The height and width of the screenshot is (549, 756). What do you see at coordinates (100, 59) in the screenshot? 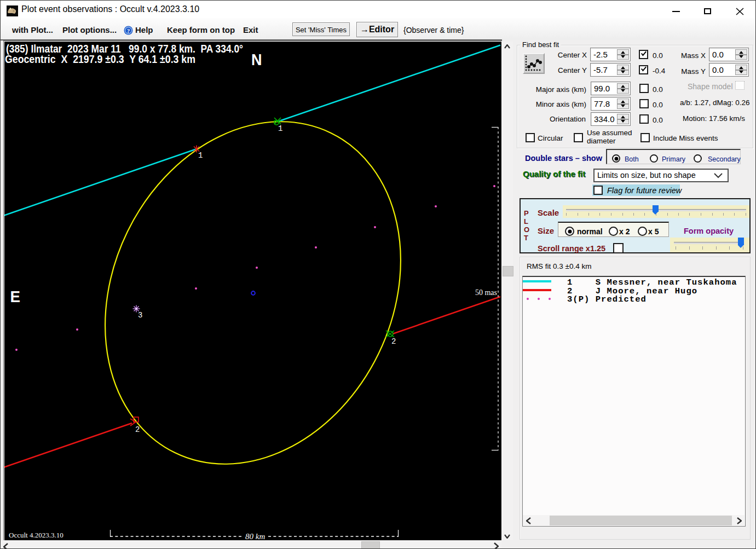
I see `svg-text:Geocentric X 2197.9 ±0.3 Y: Geocentric X 2197.9 ±0.3 Y 64.1 ±0.3 km` at bounding box center [100, 59].